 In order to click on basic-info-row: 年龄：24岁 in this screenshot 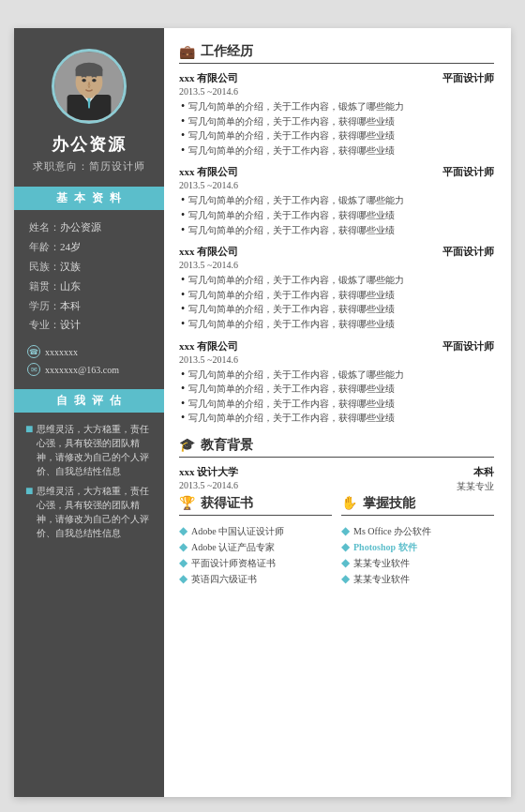, I will do `click(89, 248)`.